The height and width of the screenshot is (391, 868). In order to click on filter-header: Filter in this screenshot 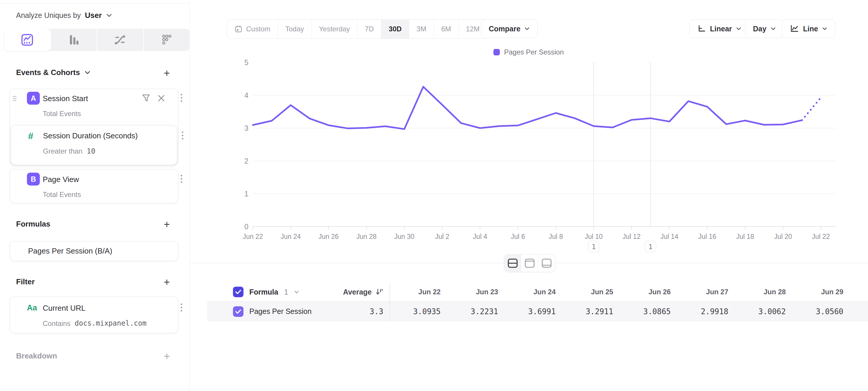, I will do `click(26, 282)`.